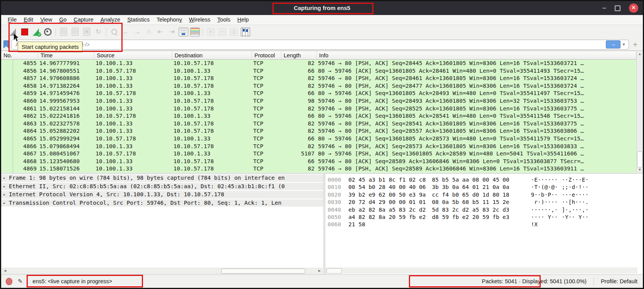 This screenshot has height=289, width=644. Describe the element at coordinates (66, 162) in the screenshot. I see `cell-time: 15.123540680` at that location.